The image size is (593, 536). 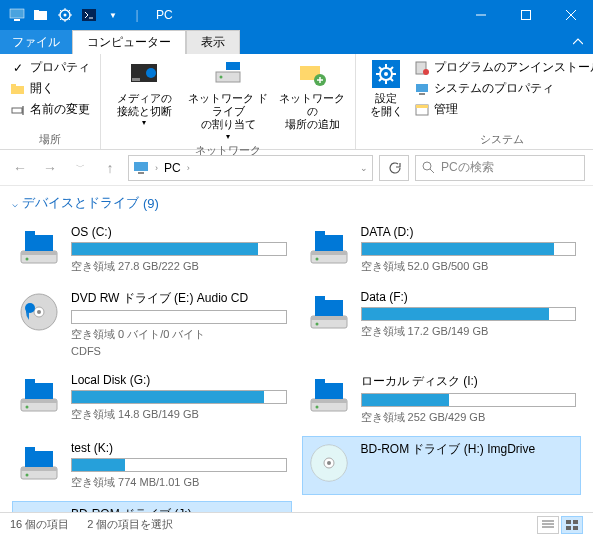 I want to click on uninstall-programs-button: プログラムのアンインストールと変更, so click(x=502, y=68).